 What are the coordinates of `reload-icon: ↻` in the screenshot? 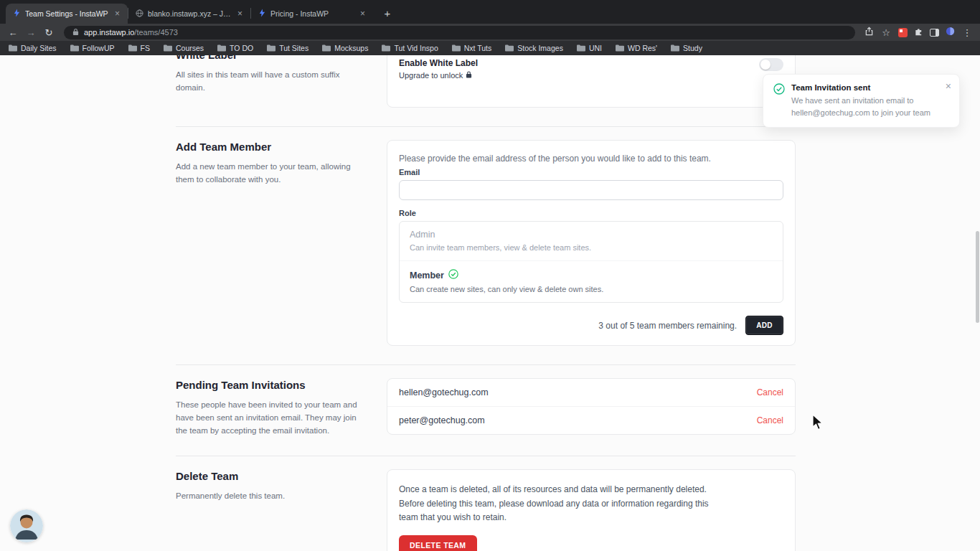 It's located at (49, 33).